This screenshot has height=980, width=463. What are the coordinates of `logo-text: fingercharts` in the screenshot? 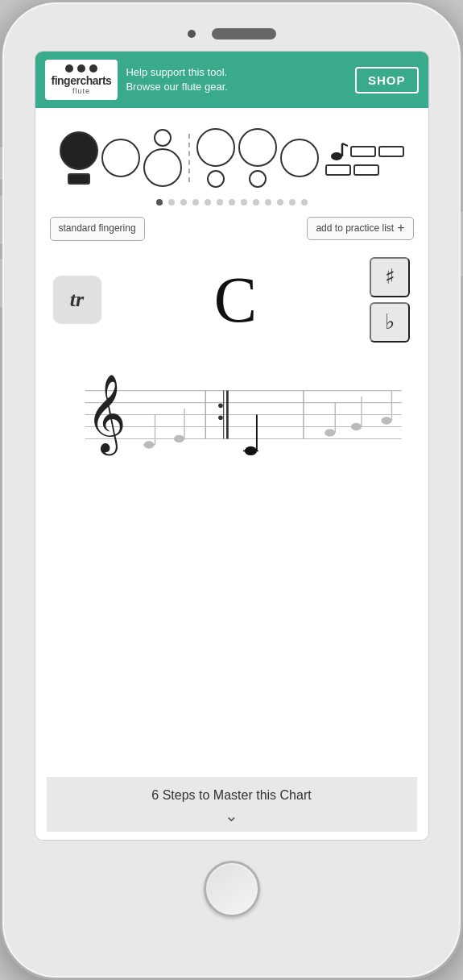 It's located at (82, 81).